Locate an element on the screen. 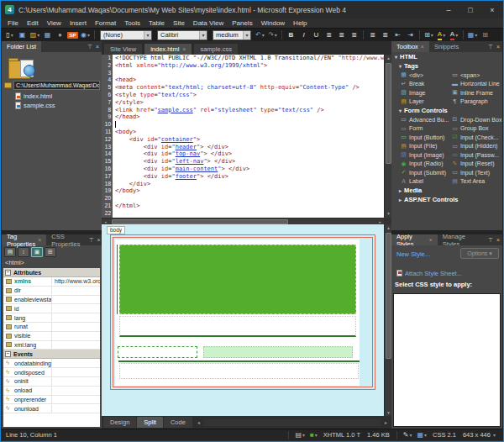  open-site-button: ▣ is located at coordinates (22, 35).